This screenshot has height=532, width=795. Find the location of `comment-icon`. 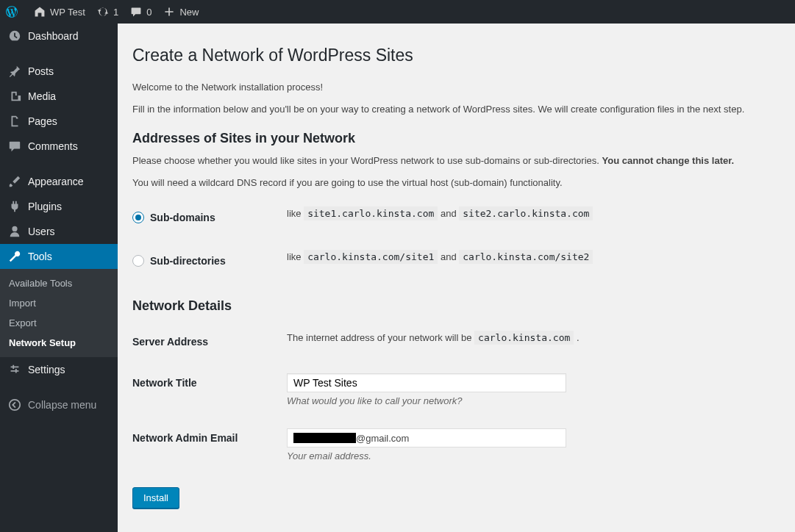

comment-icon is located at coordinates (136, 12).